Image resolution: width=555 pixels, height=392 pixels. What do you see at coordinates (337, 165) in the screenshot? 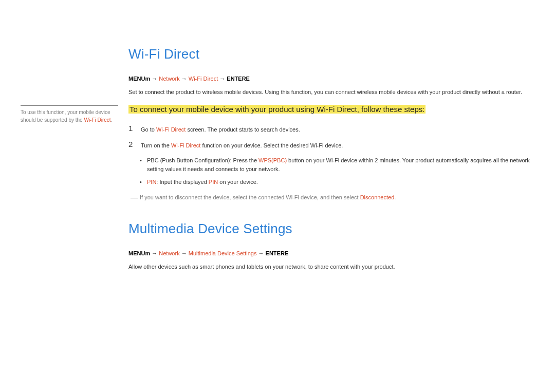
I see `bullet-1: PBC (Push Button Configuration): Press t…` at bounding box center [337, 165].